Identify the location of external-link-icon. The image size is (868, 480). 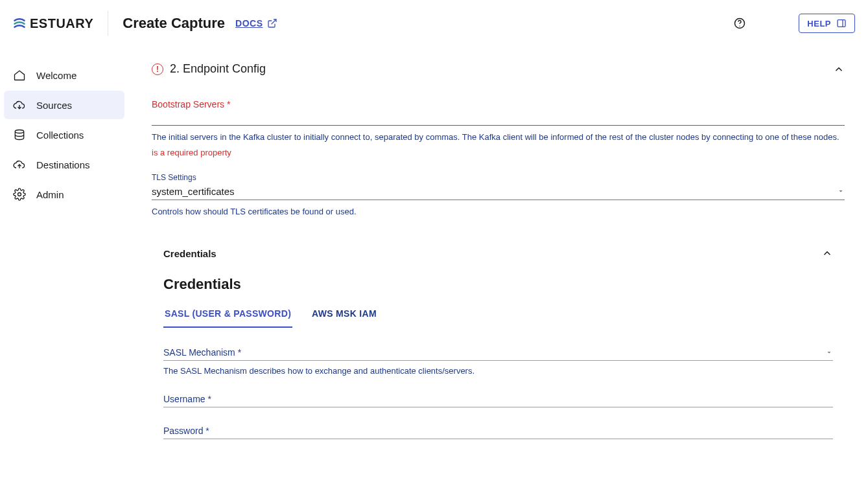
(272, 23).